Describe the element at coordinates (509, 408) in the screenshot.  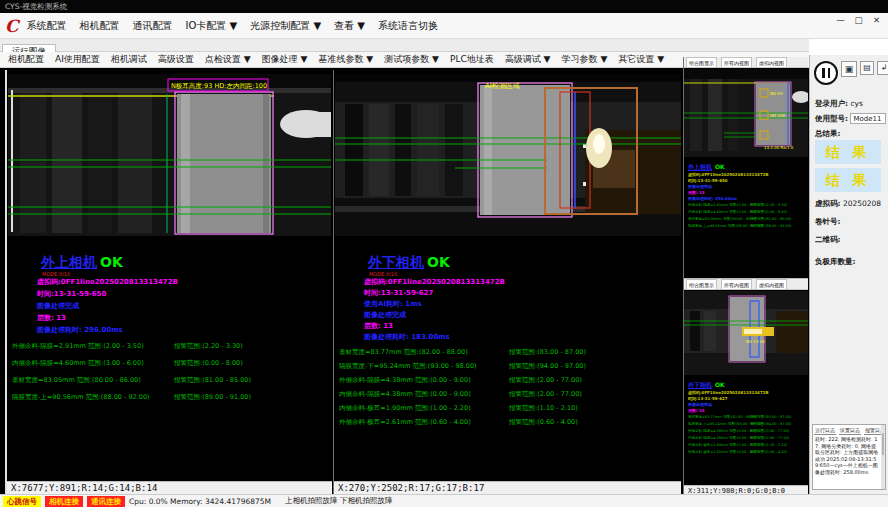
I see `measurement-row: 内侧余料-极耳=1.90mm 范围:(1.00 - 2.20)报警范围:(1.1…` at that location.